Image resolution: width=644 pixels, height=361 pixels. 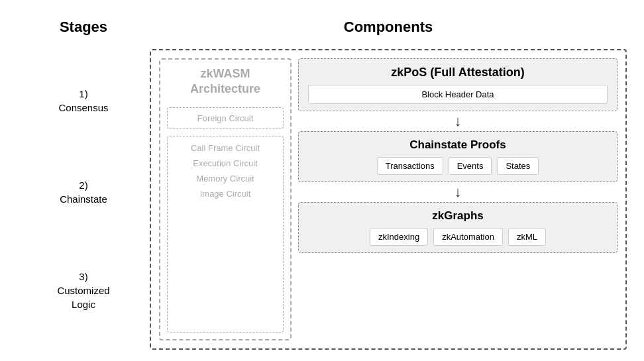 I want to click on arrow-down-2: ↓, so click(x=458, y=192).